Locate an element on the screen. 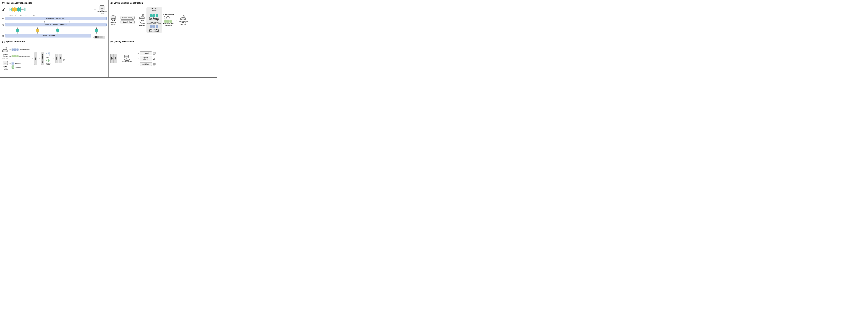  d-asr-box: ASR is located at coordinates (112, 59).